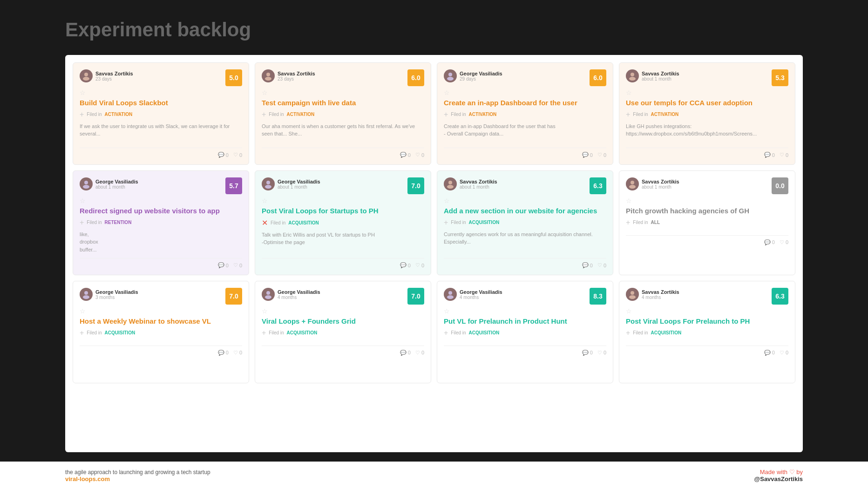 Image resolution: width=868 pixels, height=489 pixels. I want to click on card-user: Savvas Zortikis about 1 month, so click(470, 184).